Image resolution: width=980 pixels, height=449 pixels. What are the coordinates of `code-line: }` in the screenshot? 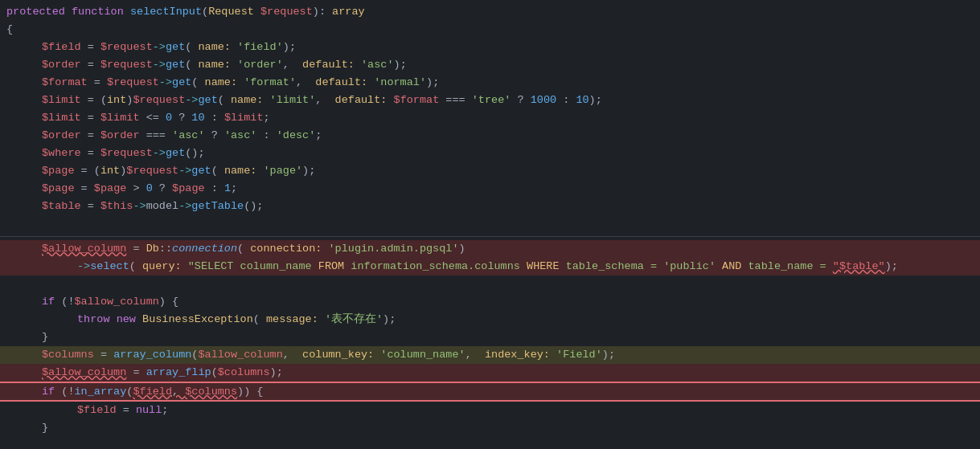 It's located at (490, 337).